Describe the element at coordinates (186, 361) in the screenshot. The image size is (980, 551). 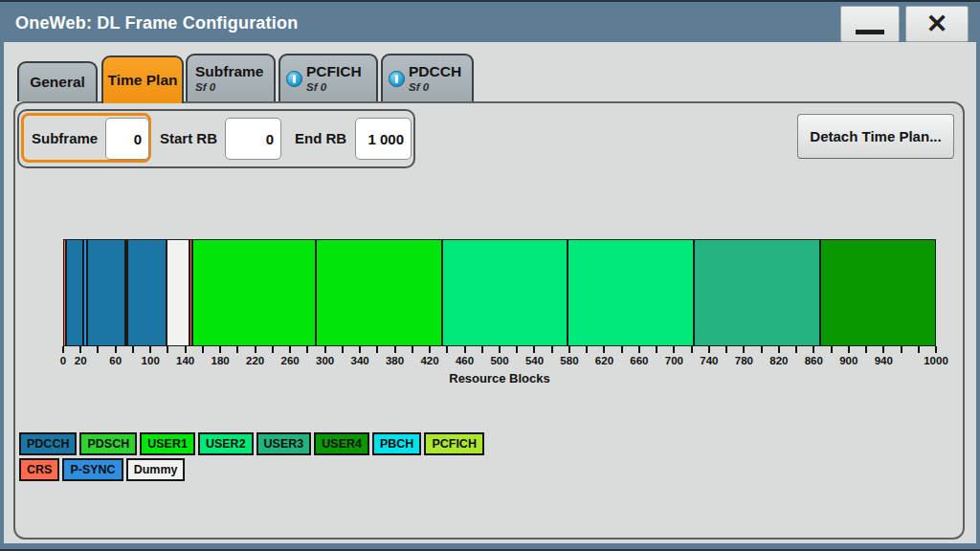
I see `axis-tick-label: 140` at that location.